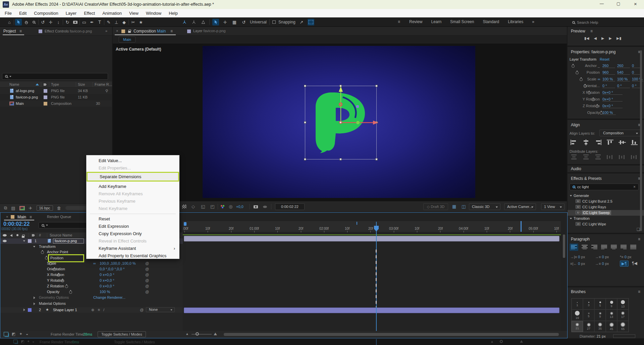  What do you see at coordinates (24, 241) in the screenshot?
I see `layer-expander-icon` at bounding box center [24, 241].